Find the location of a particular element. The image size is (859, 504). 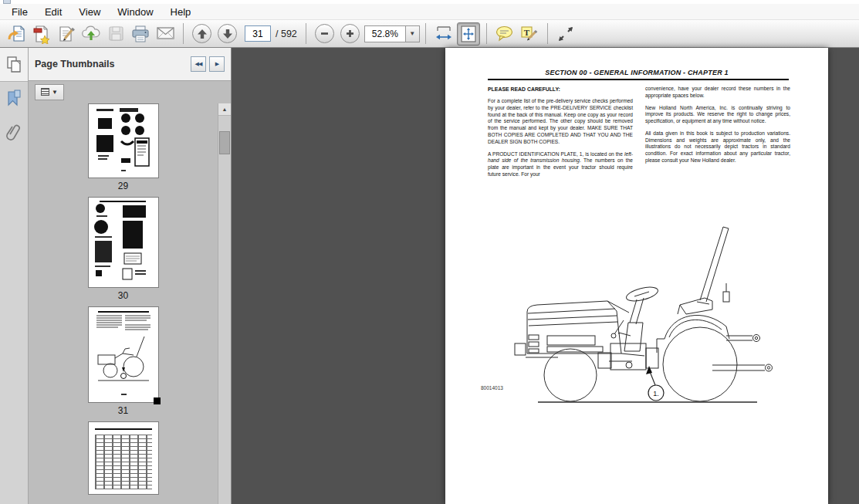

collapse-panel-button: ◀◀ is located at coordinates (198, 64).